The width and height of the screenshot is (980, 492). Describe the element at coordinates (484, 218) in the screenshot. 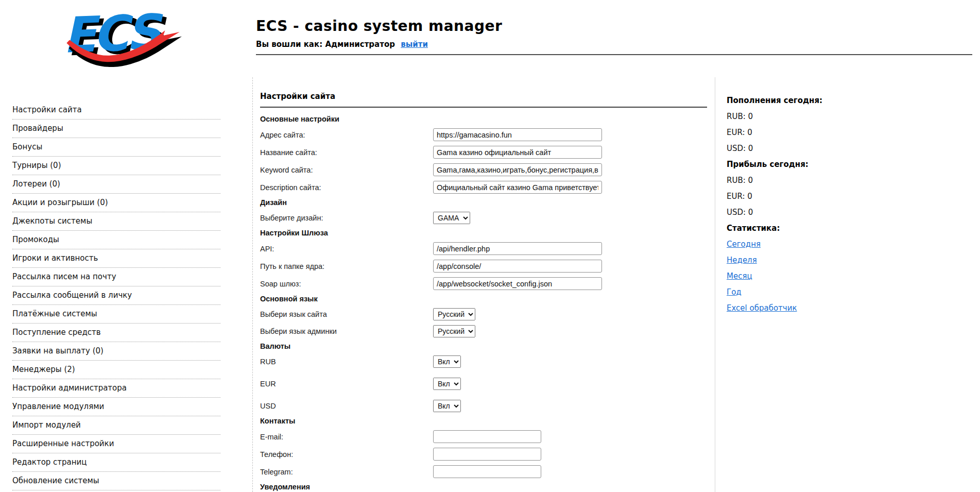

I see `form-row: Выберите дизайн:GAMA` at that location.